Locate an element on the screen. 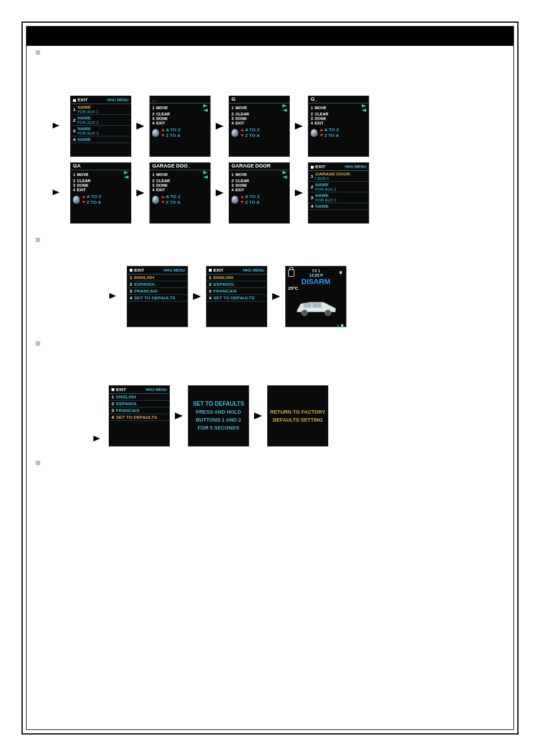 This screenshot has height=756, width=540. note-icon: ♪ is located at coordinates (338, 326).